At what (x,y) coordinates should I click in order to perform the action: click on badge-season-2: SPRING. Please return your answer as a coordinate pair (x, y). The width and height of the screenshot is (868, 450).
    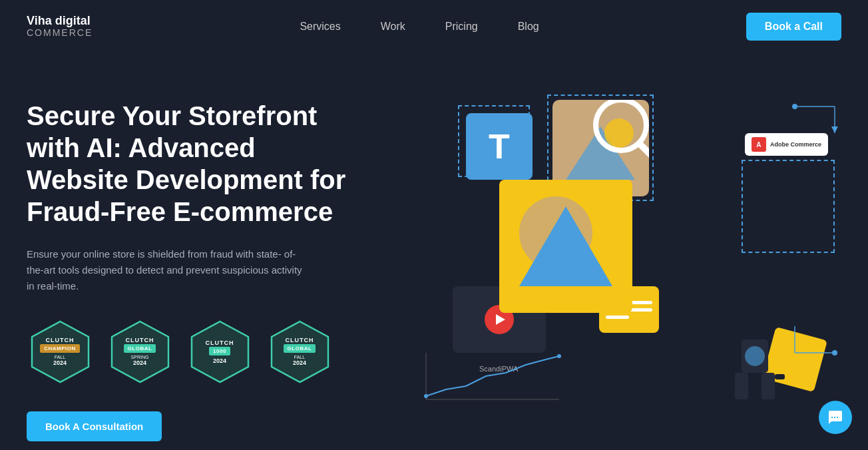
    Looking at the image, I should click on (140, 357).